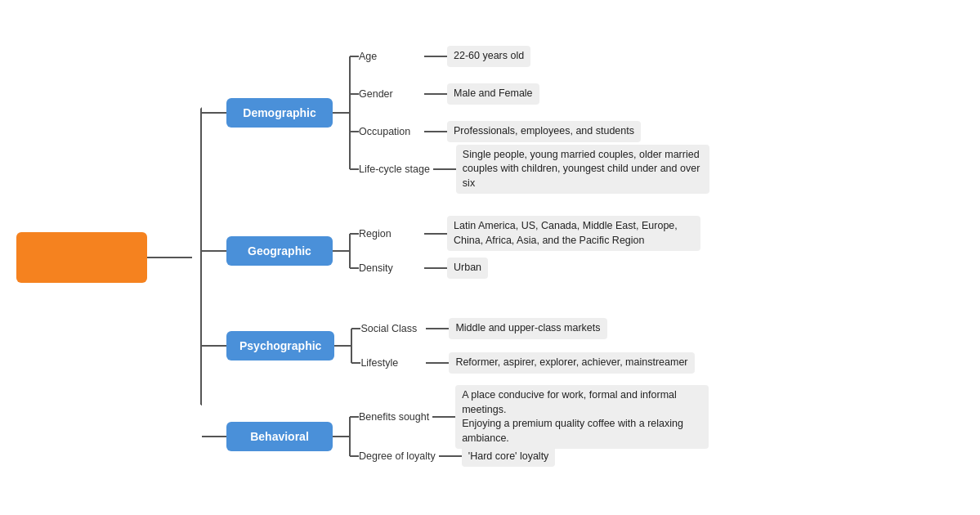 This screenshot has height=515, width=980. Describe the element at coordinates (544, 132) in the screenshot. I see `sub-item-value: Professionals, employees, and students` at that location.